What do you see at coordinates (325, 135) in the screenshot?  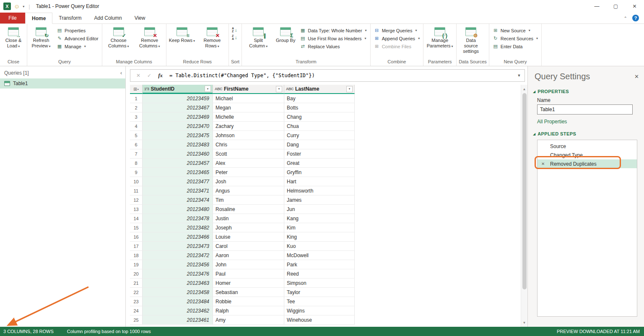 I see `table-row: 5 20123475 Johnson Curry` at bounding box center [325, 135].